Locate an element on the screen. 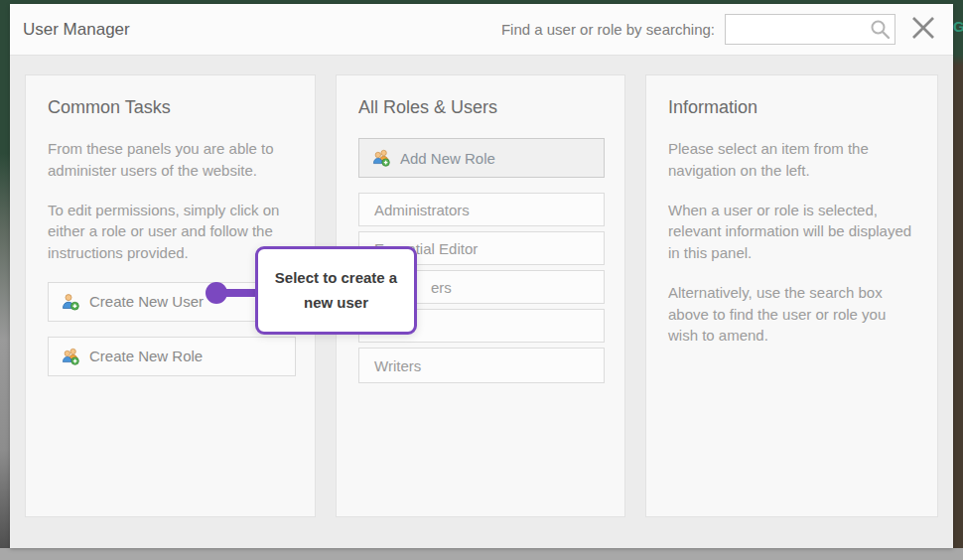  common-tasks-para-1: From these panels you are able to admini… is located at coordinates (171, 160).